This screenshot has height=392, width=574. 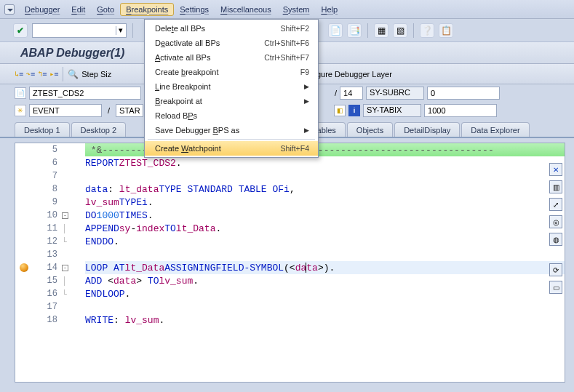 What do you see at coordinates (85, 93) in the screenshot?
I see `program-field` at bounding box center [85, 93].